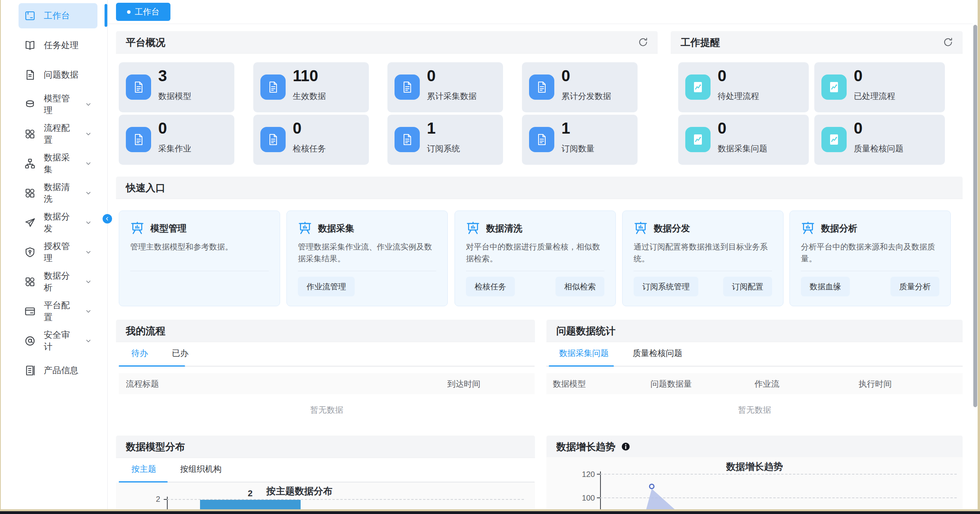 Image resolution: width=980 pixels, height=514 pixels. I want to click on quick-card-data-collection: 数据采集 管理数据采集作业流、作业流实例及数据采集结果。 作业流管理, so click(367, 259).